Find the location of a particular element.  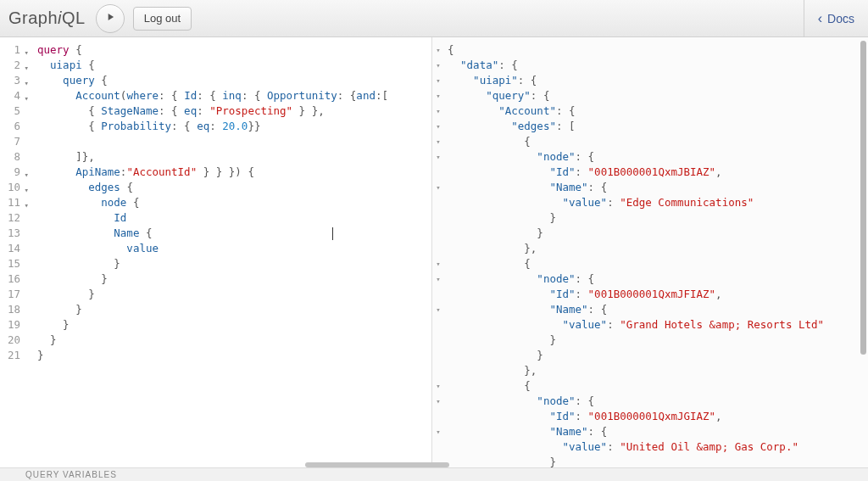

play-icon is located at coordinates (110, 19).